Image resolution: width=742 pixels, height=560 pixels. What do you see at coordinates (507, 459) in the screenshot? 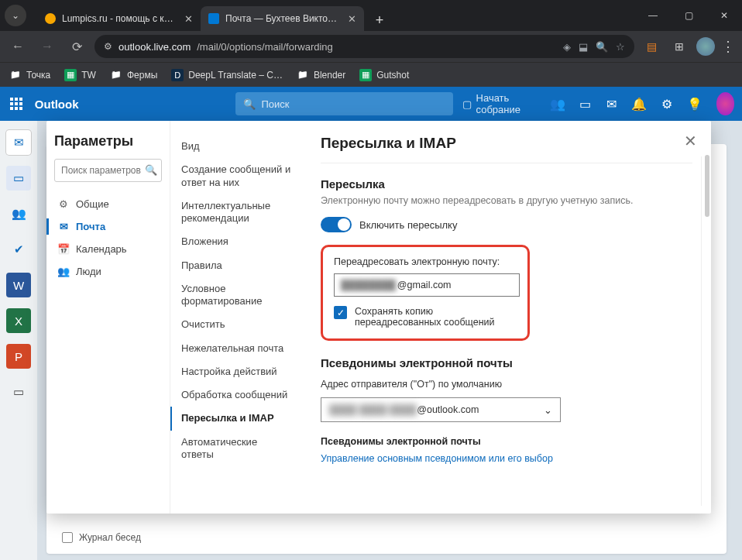
I see `manage-alias-link: Управление основным псевдонимом или его …` at bounding box center [507, 459].